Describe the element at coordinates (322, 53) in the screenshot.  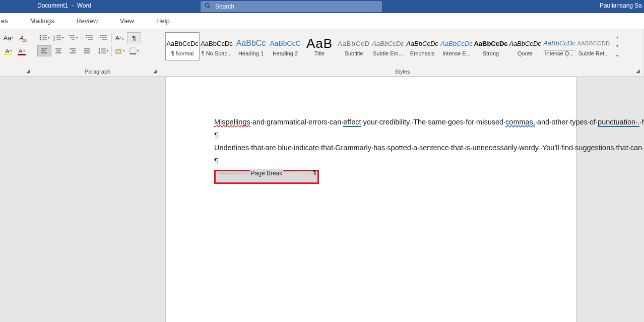
I see `ribbon: Aa▾ A⌫ A▾ A▾ ◢ ▾ 123▾ ▾ AZ↓ ¶ ▾` at that location.